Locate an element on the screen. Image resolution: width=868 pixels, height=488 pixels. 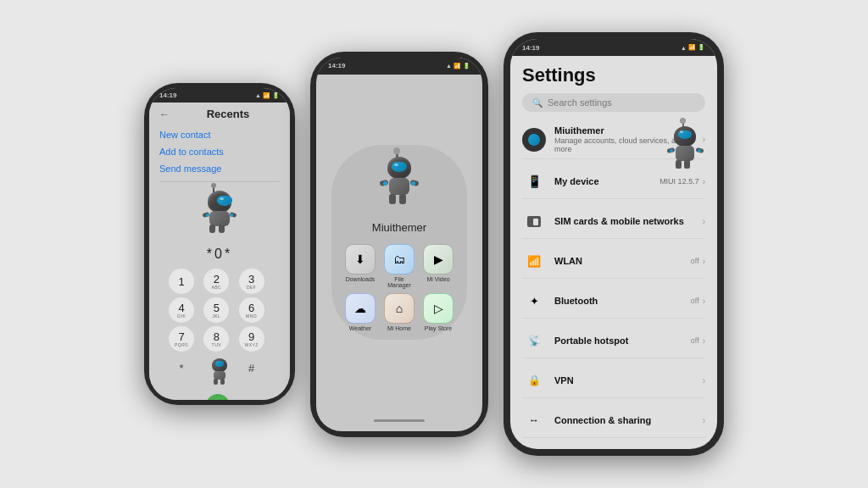
app-item-downloads: ⬇ Downloads is located at coordinates (360, 266).